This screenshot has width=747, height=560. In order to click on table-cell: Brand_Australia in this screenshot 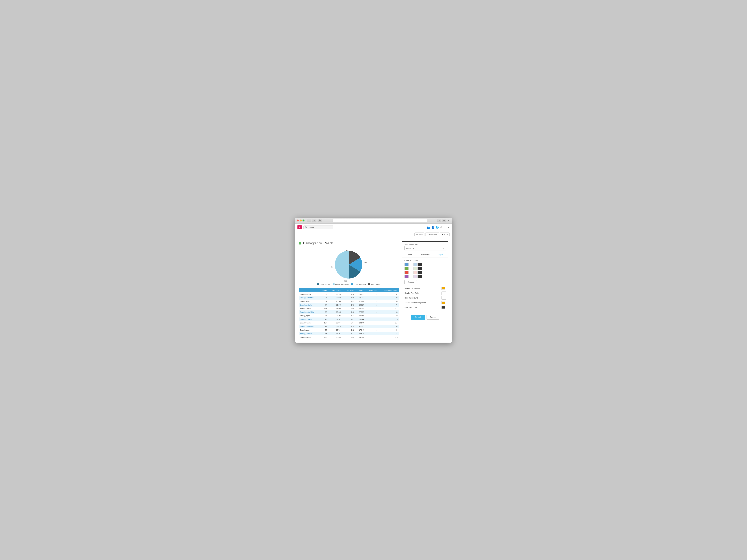, I will do `click(309, 319)`.